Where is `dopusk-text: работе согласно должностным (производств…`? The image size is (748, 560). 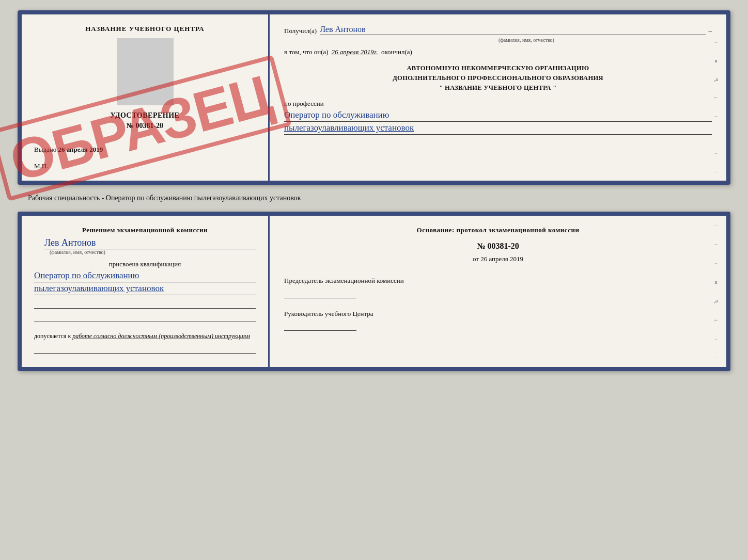 dopusk-text: работе согласно должностным (производств… is located at coordinates (161, 336).